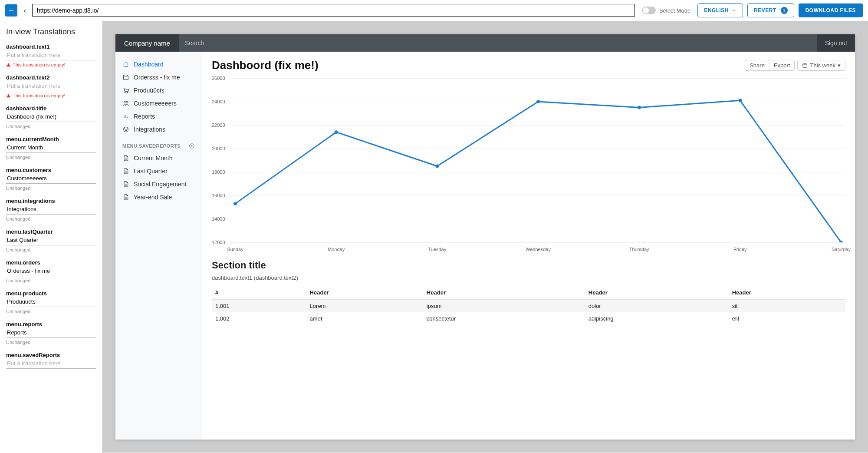 This screenshot has height=453, width=868. Describe the element at coordinates (144, 116) in the screenshot. I see `nav-label: Reports` at that location.